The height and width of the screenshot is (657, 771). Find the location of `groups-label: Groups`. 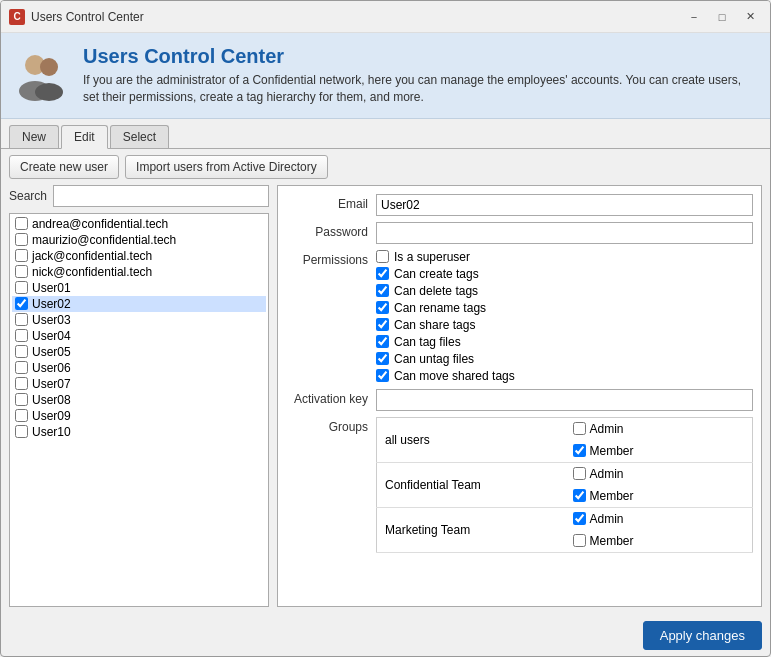

groups-label: Groups is located at coordinates (331, 426).